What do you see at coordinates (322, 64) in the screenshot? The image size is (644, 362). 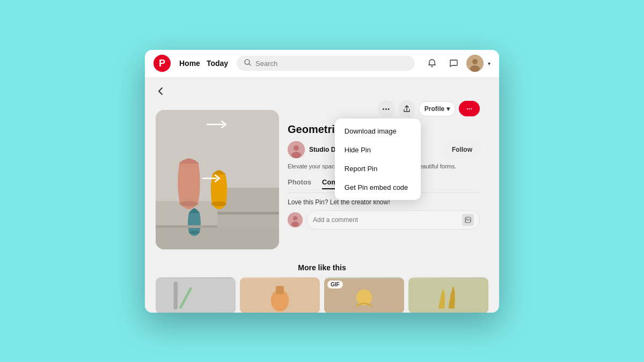 I see `navbar: P Home Today ▾` at bounding box center [322, 64].